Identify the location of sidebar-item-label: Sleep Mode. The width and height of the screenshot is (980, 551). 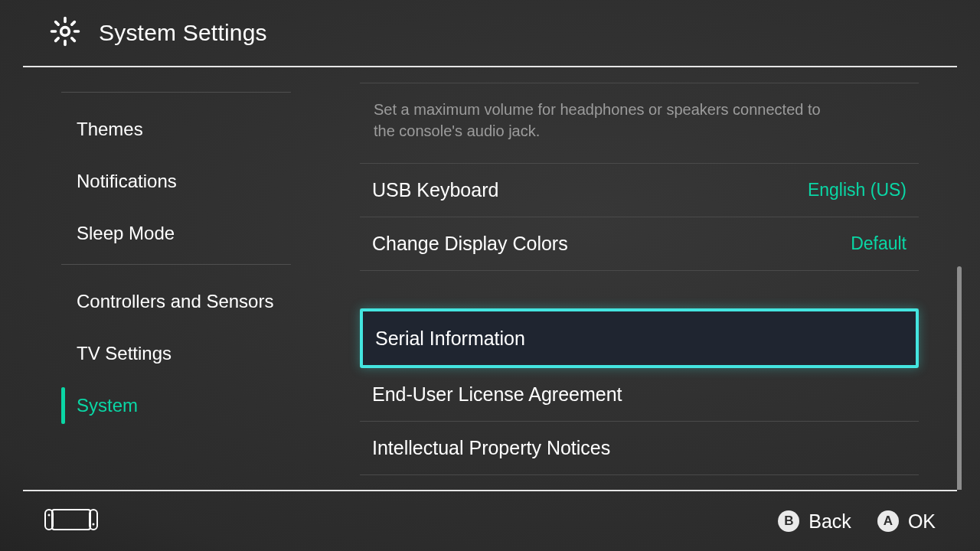
(126, 233).